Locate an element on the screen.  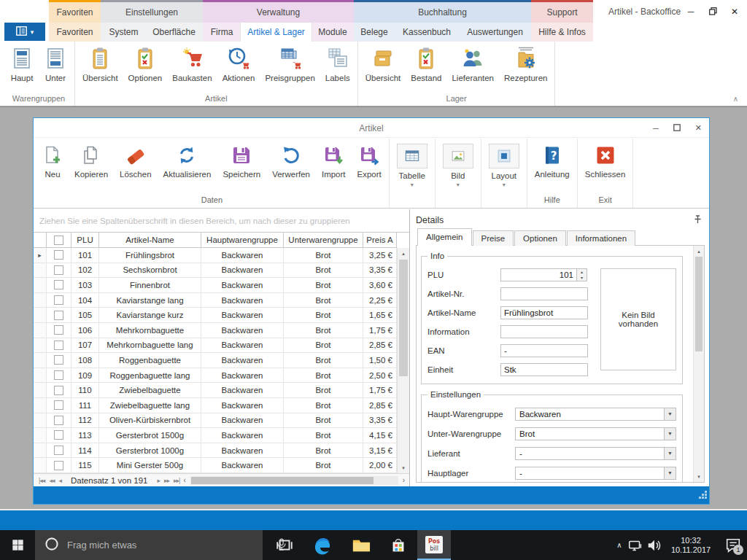
collapse-ribbon-button: ∧ is located at coordinates (735, 99).